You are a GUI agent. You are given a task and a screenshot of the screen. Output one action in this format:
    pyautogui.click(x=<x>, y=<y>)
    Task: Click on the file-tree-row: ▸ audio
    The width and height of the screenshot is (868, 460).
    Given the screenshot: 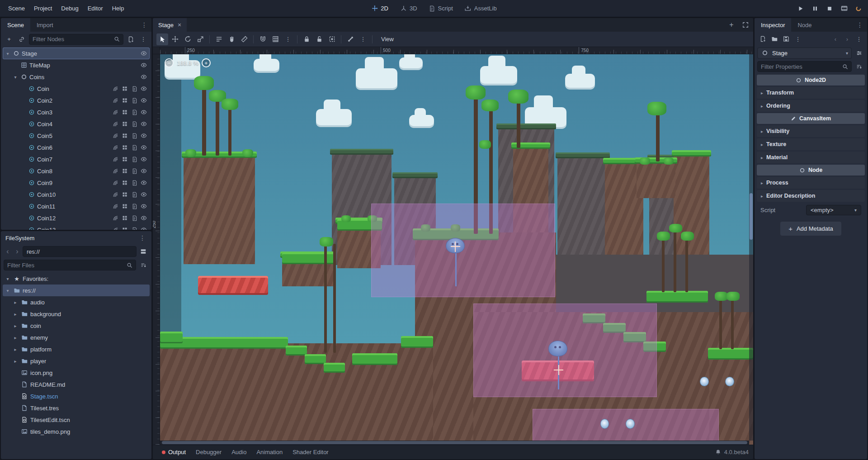 What is the action you would take?
    pyautogui.click(x=76, y=302)
    